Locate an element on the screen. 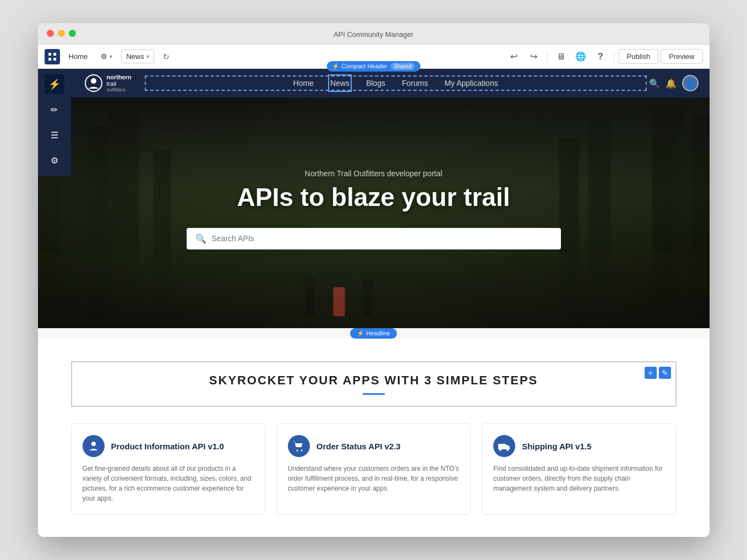  question-icon: ? is located at coordinates (601, 57).